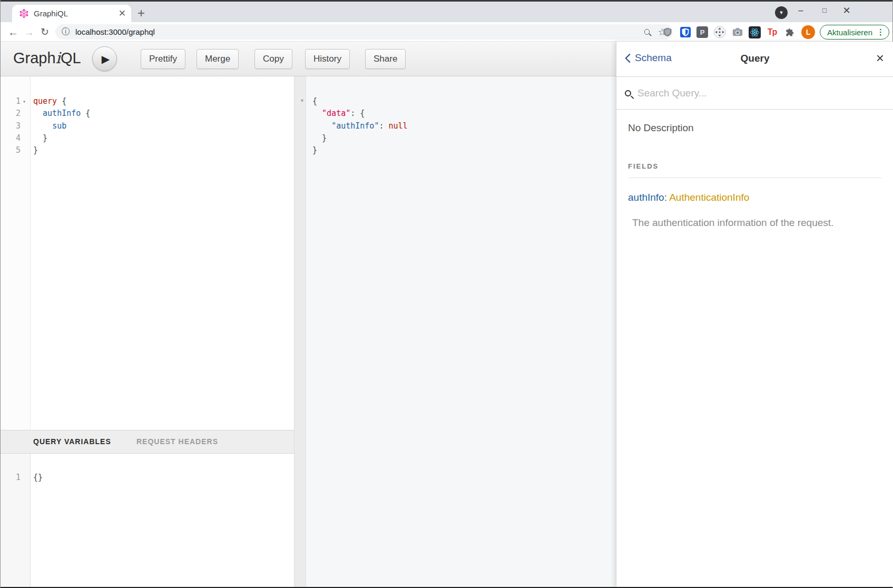 This screenshot has width=893, height=588. Describe the element at coordinates (647, 32) in the screenshot. I see `zoom-icon` at that location.